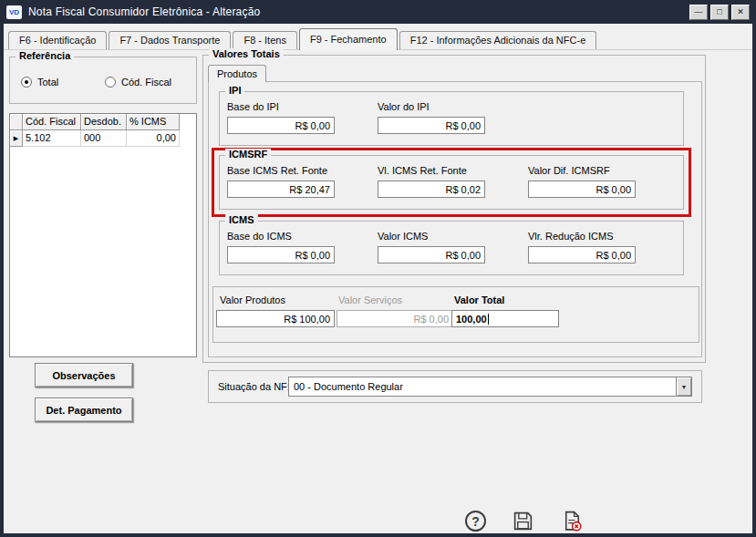  I want to click on tab-f12-informacoes-adicionais: F12 - Informações Adicionais da NFC-e, so click(498, 40).